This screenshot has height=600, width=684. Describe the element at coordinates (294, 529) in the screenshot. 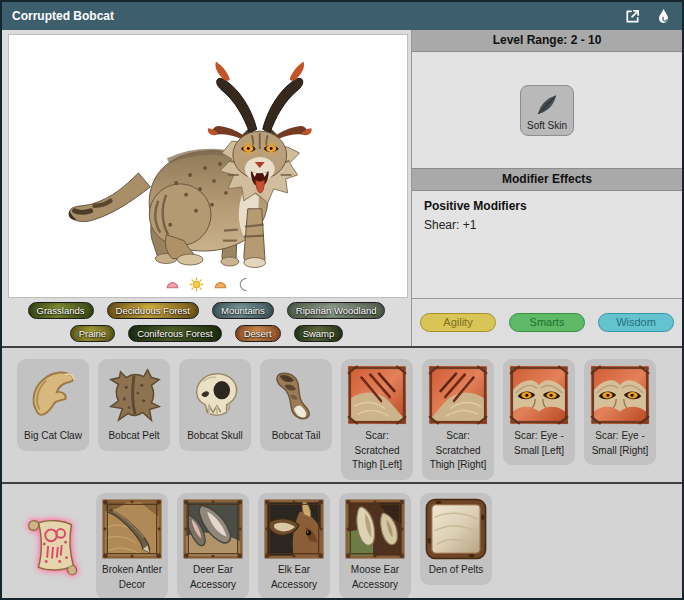

I see `elk-ear-icon` at that location.